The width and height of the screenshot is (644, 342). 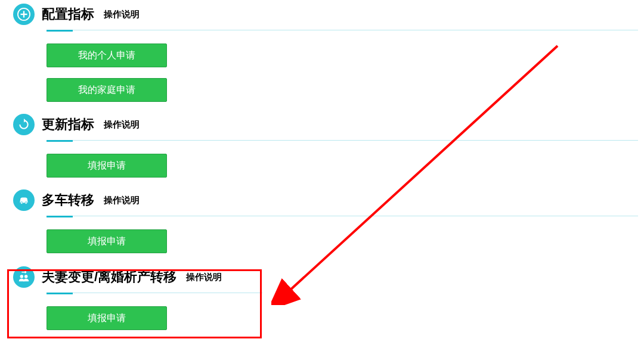 I want to click on section-title: 配置指标, so click(x=68, y=14).